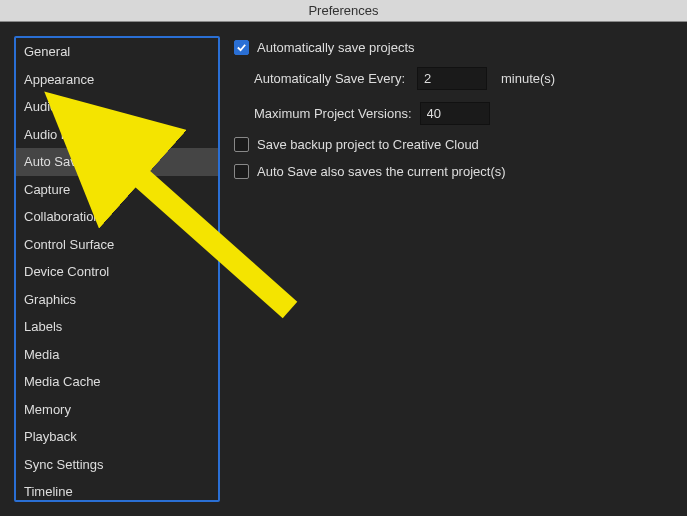  Describe the element at coordinates (117, 190) in the screenshot. I see `sidebar-item-capture: Capture` at that location.